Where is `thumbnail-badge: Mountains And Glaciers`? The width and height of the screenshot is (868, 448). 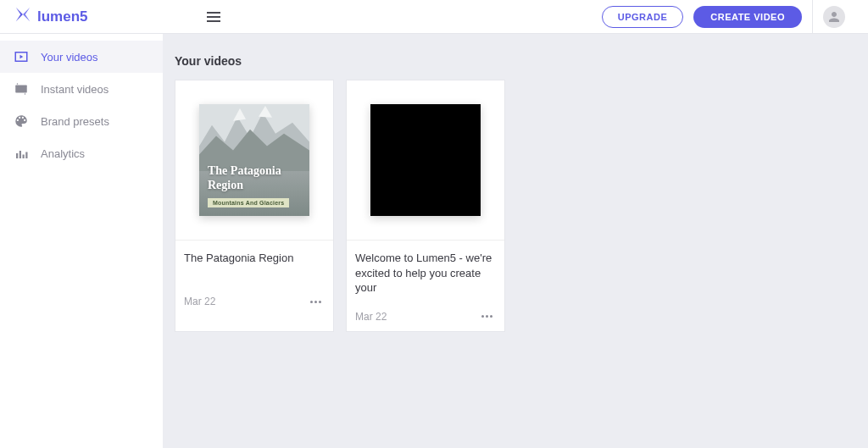
thumbnail-badge: Mountains And Glaciers is located at coordinates (248, 203).